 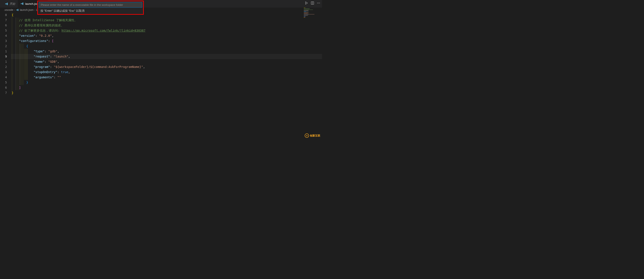 I want to click on watermark-icon: ✕, so click(x=307, y=136).